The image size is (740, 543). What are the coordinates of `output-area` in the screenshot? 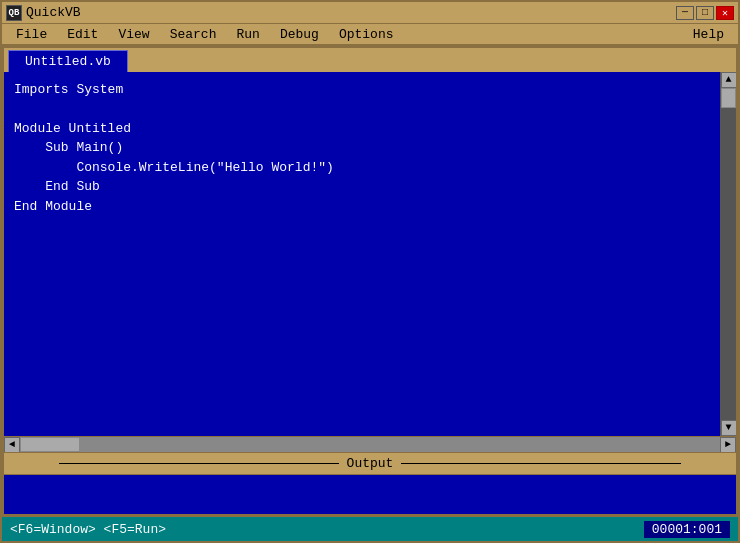 It's located at (370, 495).